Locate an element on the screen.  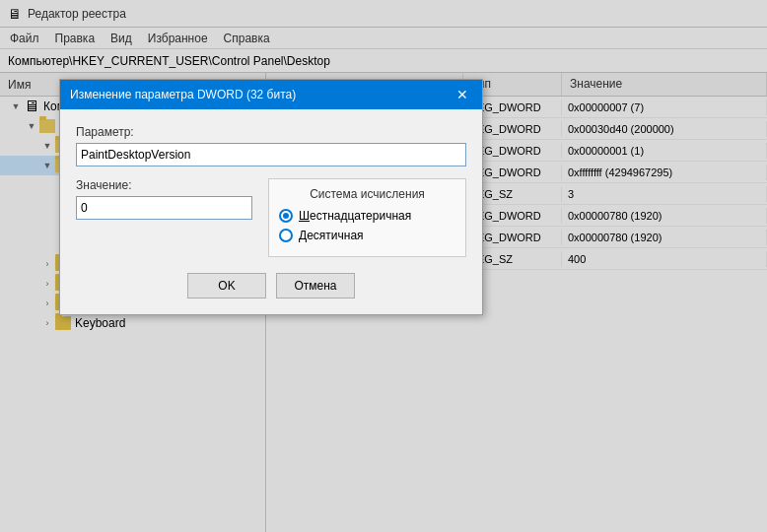
radio-decimal: Десятичная is located at coordinates (367, 235).